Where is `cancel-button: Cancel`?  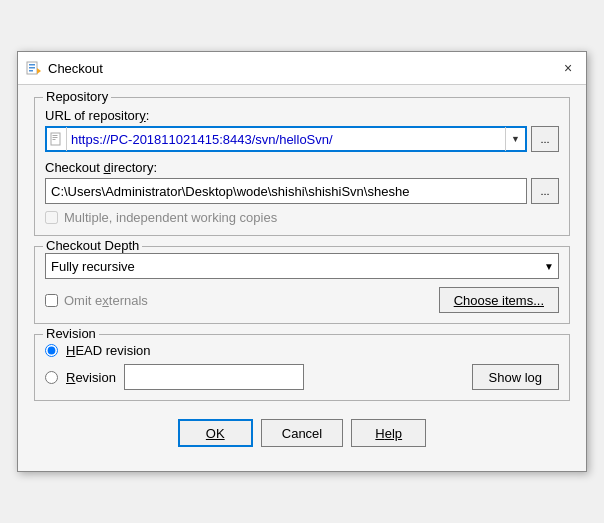 cancel-button: Cancel is located at coordinates (302, 433).